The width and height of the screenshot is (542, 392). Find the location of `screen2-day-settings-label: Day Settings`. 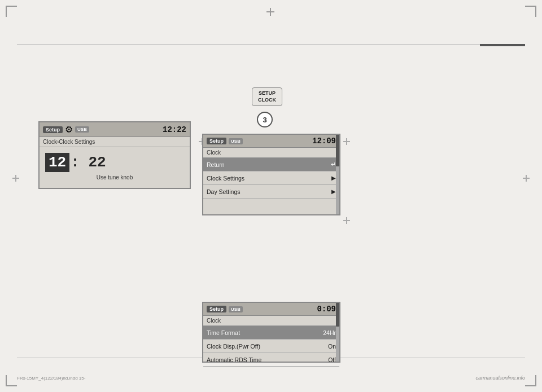

screen2-day-settings-label: Day Settings is located at coordinates (224, 192).